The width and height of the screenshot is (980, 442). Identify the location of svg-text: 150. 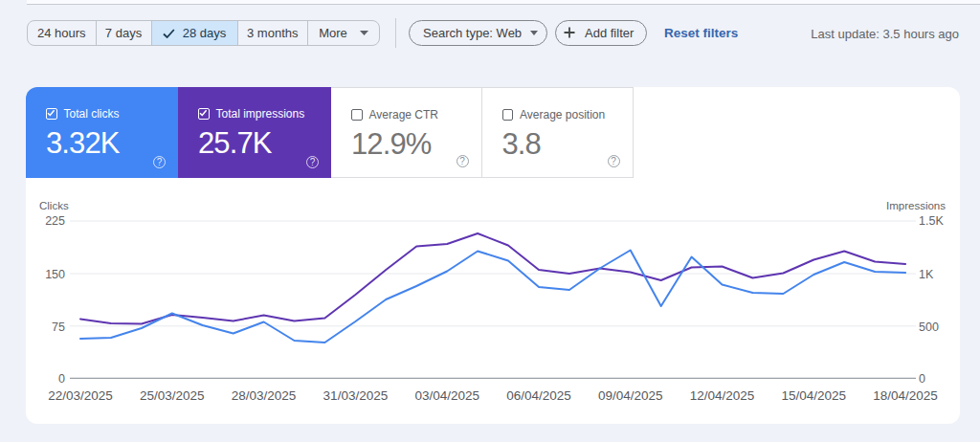
(56, 275).